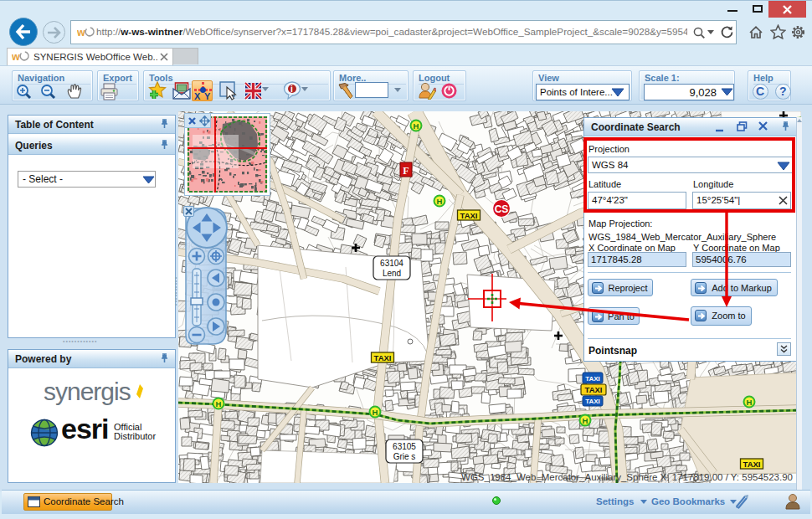 The width and height of the screenshot is (812, 519). What do you see at coordinates (392, 263) in the screenshot?
I see `svg-text: 63104` at bounding box center [392, 263].